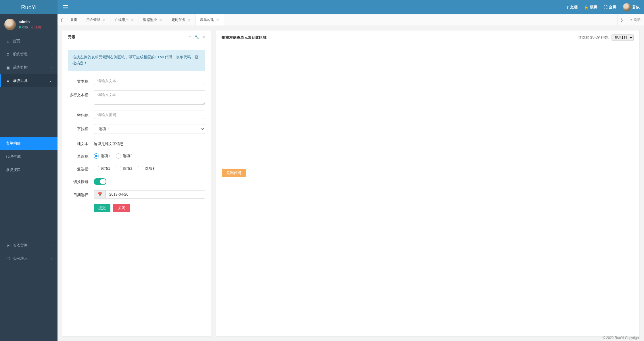  I want to click on home-icon: ⌂, so click(8, 41).